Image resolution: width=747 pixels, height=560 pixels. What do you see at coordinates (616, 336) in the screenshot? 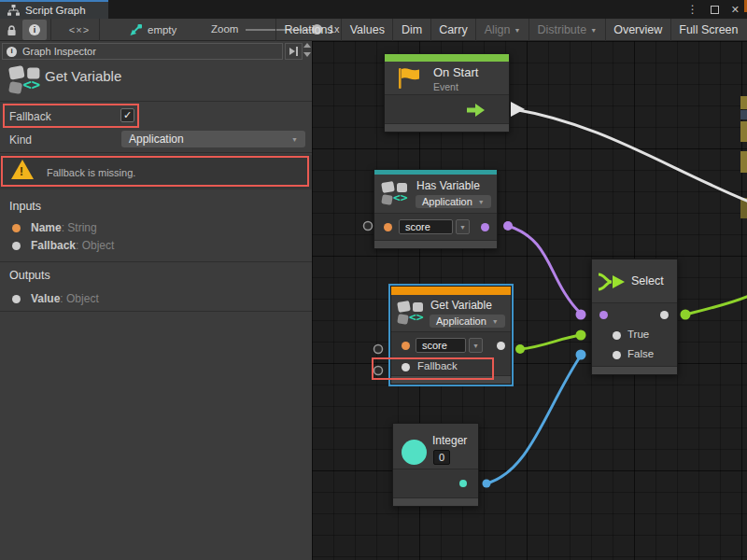
I see `true-input-port` at bounding box center [616, 336].